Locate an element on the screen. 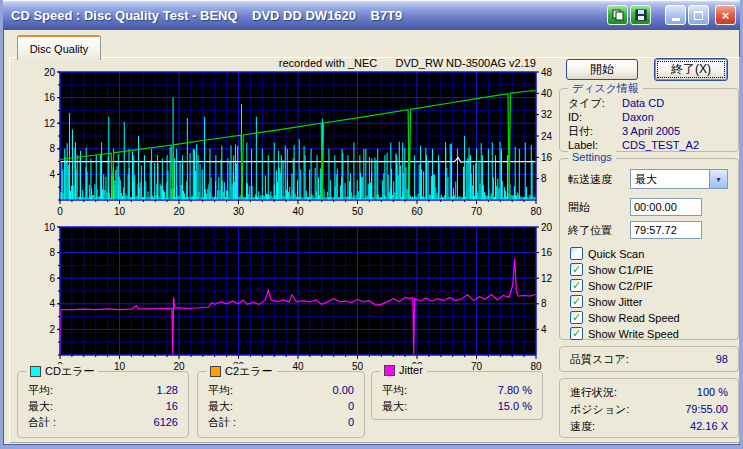 The height and width of the screenshot is (449, 743). svg-text: 50 is located at coordinates (358, 212).